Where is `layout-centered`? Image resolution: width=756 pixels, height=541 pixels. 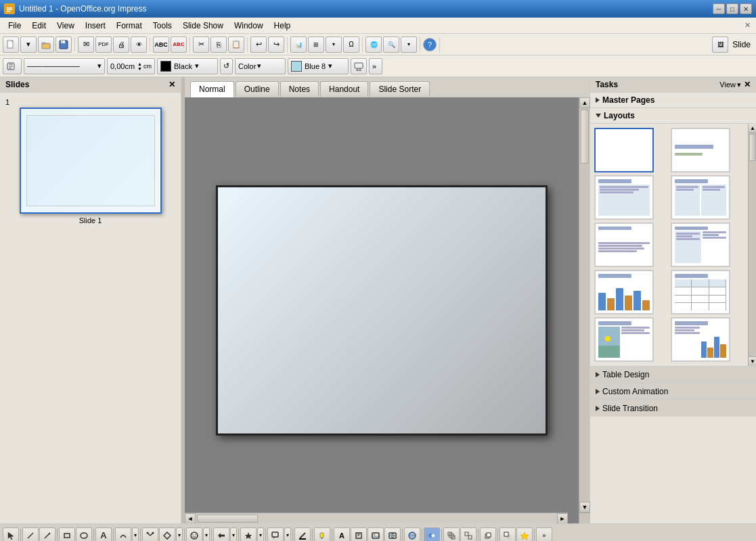 layout-centered is located at coordinates (624, 245).